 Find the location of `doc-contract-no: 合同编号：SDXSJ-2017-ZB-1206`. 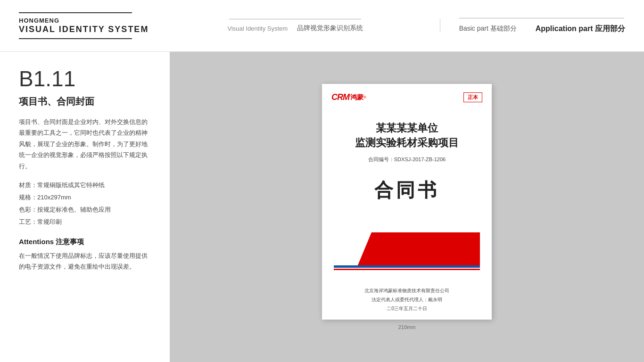

doc-contract-no: 合同编号：SDXSJ-2017-ZB-1206 is located at coordinates (407, 159).